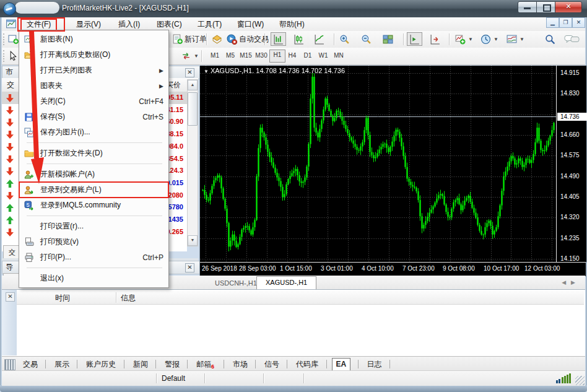  Describe the element at coordinates (94, 40) in the screenshot. I see `file-menu-item-1: 新图表(N)` at that location.